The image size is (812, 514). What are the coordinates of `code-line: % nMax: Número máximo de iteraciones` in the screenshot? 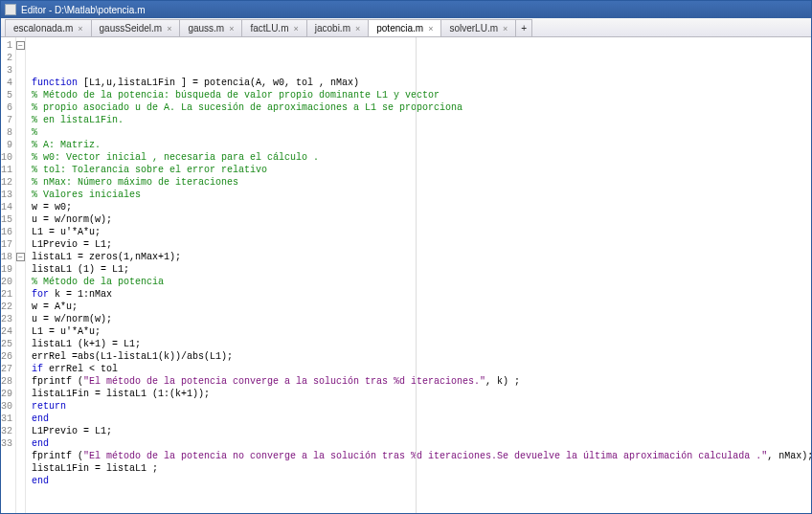 It's located at (421, 182).